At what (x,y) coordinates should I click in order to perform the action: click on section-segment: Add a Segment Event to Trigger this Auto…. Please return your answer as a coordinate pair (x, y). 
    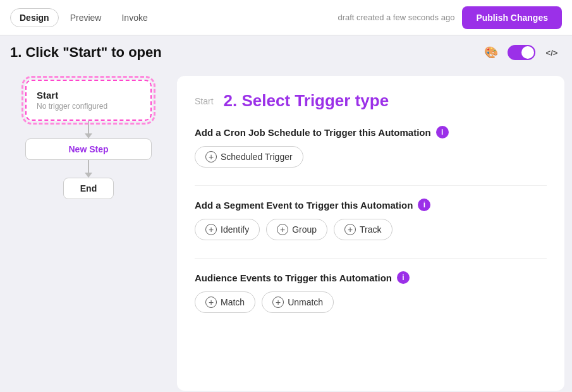
    Looking at the image, I should click on (370, 219).